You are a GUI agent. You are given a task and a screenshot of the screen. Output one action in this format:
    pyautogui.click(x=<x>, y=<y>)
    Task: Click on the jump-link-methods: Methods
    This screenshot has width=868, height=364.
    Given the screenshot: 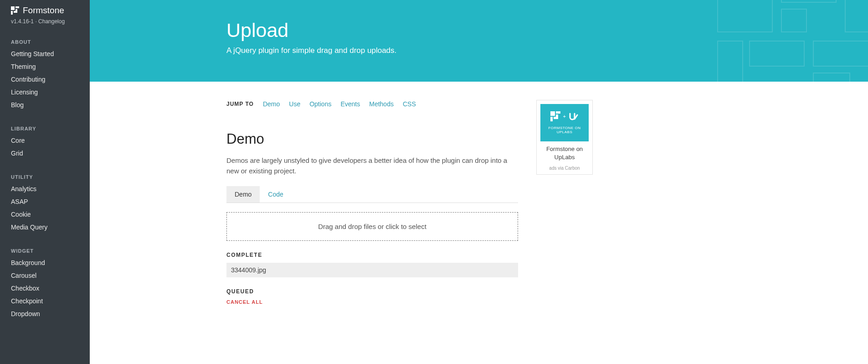 What is the action you would take?
    pyautogui.click(x=381, y=104)
    